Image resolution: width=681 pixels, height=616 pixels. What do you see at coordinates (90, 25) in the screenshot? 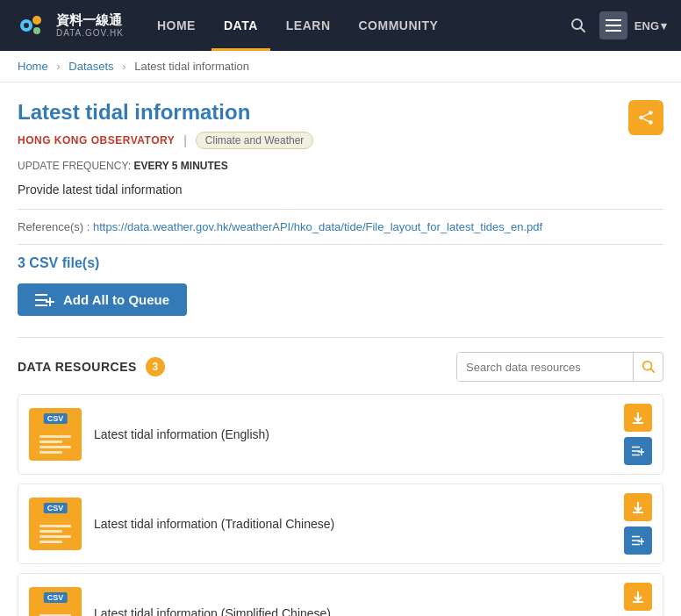
I see `logo-text: 資料一線通 DATA.GOV.HK` at bounding box center [90, 25].